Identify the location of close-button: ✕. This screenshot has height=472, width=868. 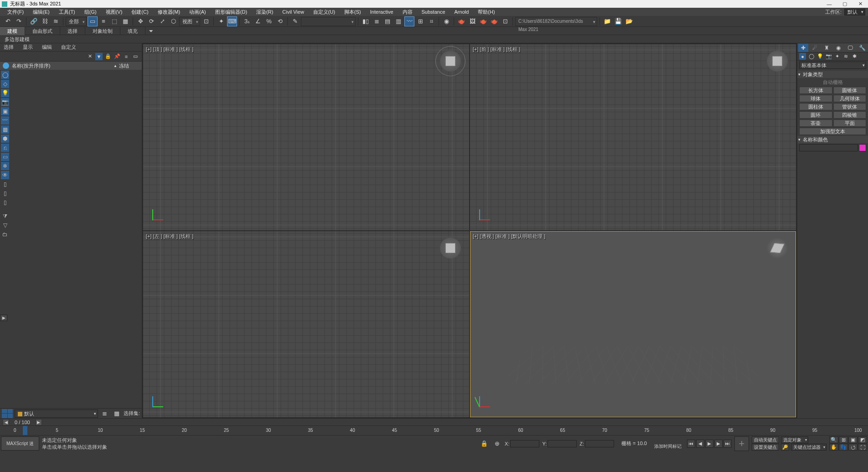
(860, 4).